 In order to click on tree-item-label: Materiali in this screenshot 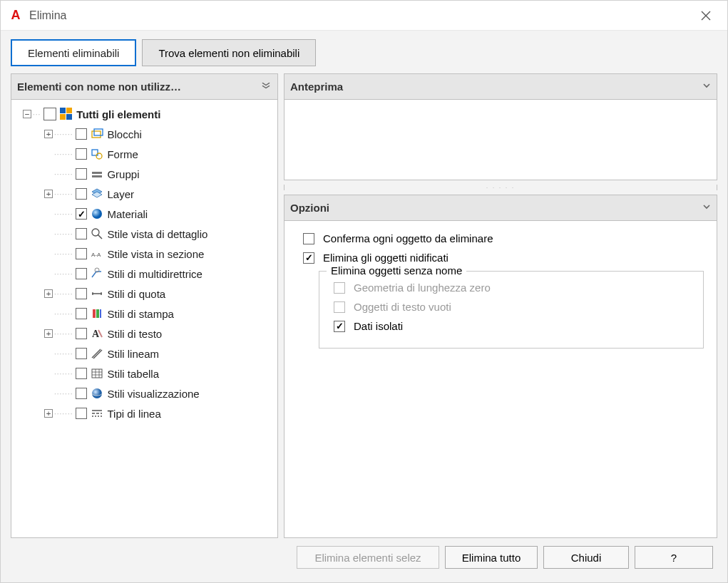, I will do `click(127, 214)`.